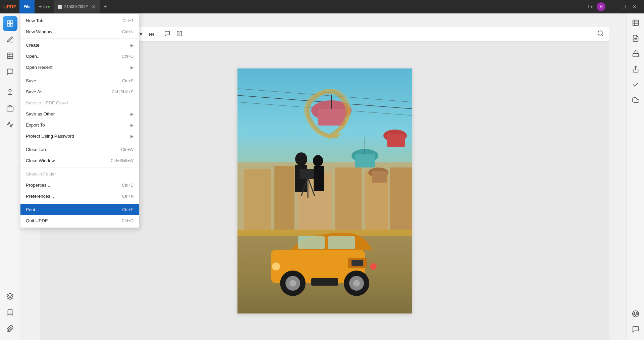 The image size is (644, 340). I want to click on menu-item-save: Save Ctrl+S, so click(80, 81).